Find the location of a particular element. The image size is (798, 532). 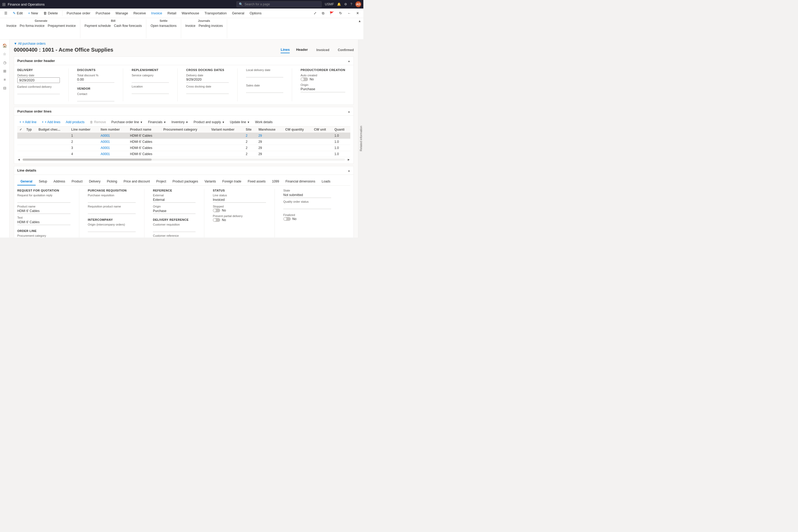

tab-options: Options is located at coordinates (255, 13).